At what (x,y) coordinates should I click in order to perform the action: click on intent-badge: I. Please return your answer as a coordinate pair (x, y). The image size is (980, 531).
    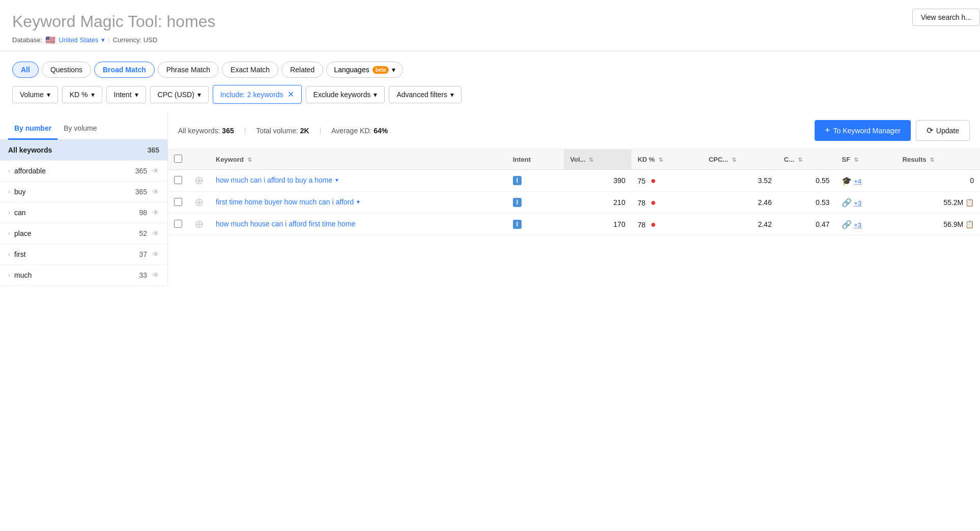
    Looking at the image, I should click on (517, 181).